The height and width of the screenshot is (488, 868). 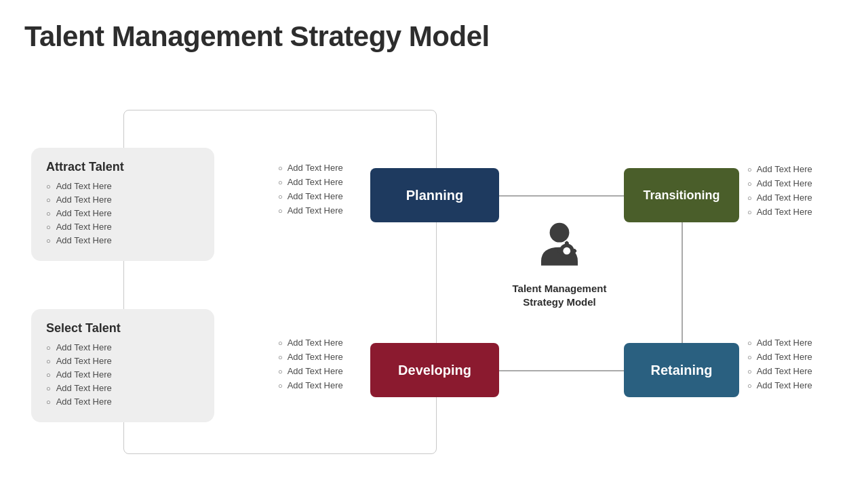 What do you see at coordinates (681, 195) in the screenshot?
I see `transitioning-label: Transitioning` at bounding box center [681, 195].